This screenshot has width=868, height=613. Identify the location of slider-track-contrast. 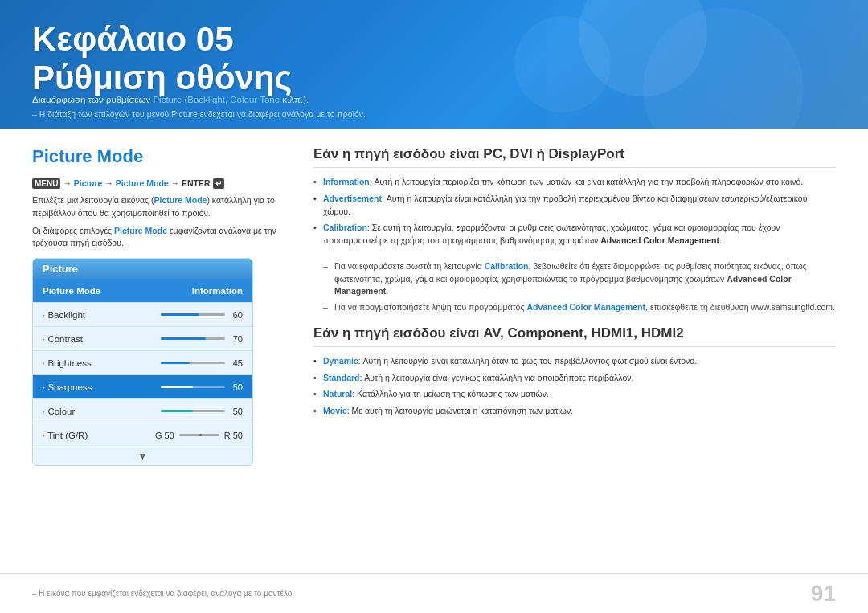
(193, 339).